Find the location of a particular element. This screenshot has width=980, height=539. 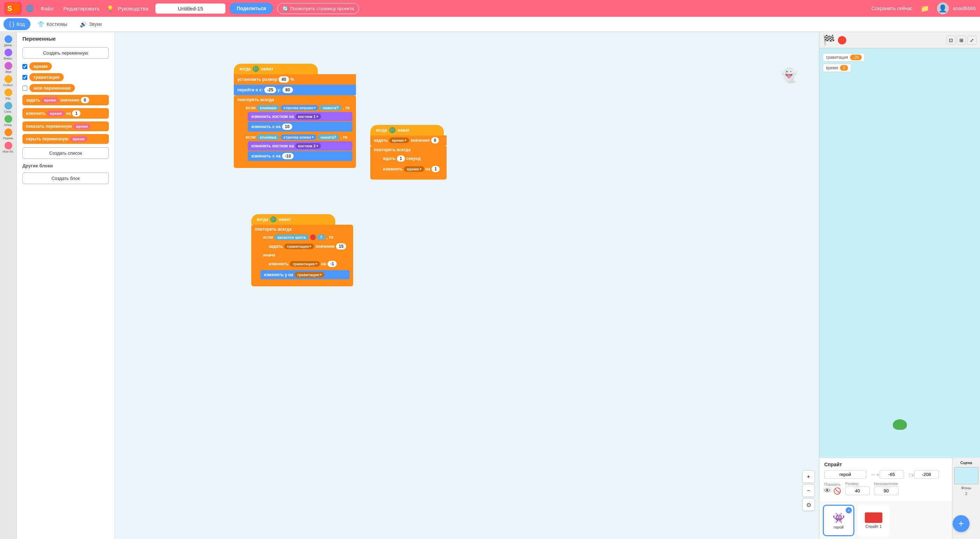

change-x-2: изменить x на -10 is located at coordinates (300, 156).